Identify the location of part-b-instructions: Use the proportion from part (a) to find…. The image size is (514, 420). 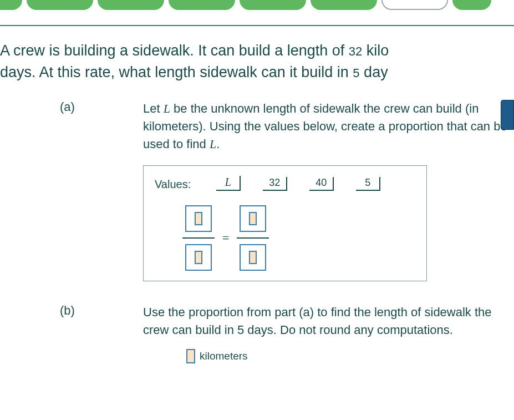
(328, 321).